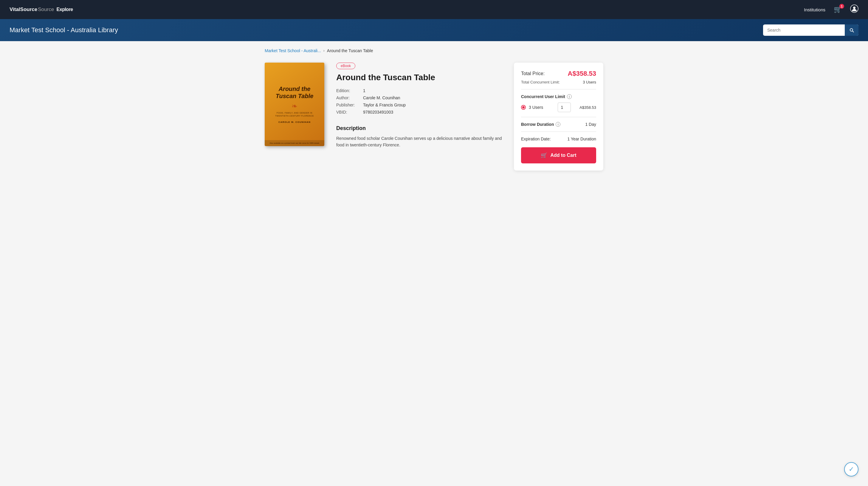 The image size is (868, 486). I want to click on breadcrumb-parent-link: Market Test School - Australi..., so click(293, 51).